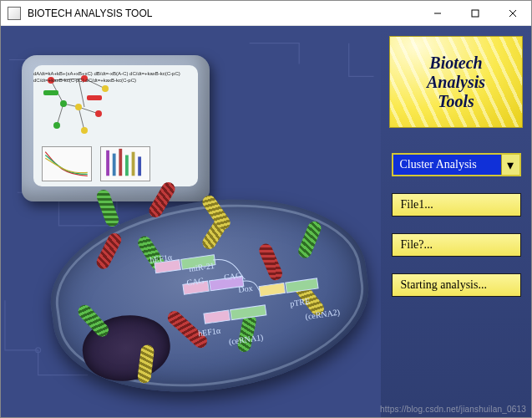 This screenshot has height=418, width=532. Describe the element at coordinates (456, 165) in the screenshot. I see `analysis-type-dropdown: Cluster Analysis ▾` at that location.